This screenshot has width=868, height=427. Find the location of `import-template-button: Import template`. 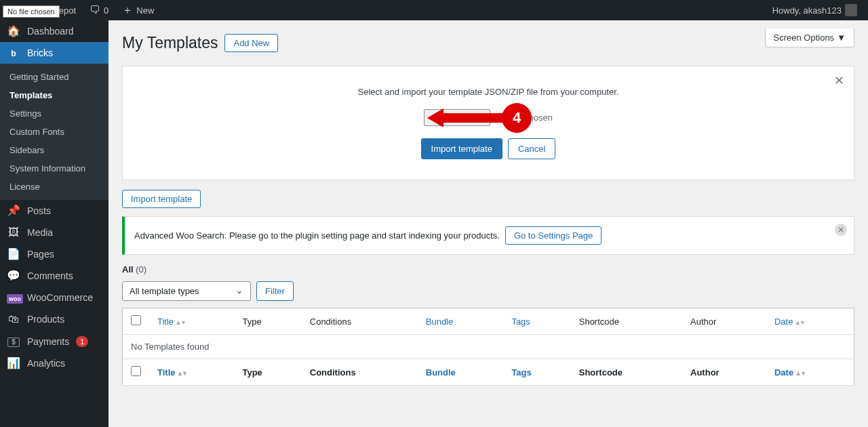

import-template-button: Import template is located at coordinates (462, 149).